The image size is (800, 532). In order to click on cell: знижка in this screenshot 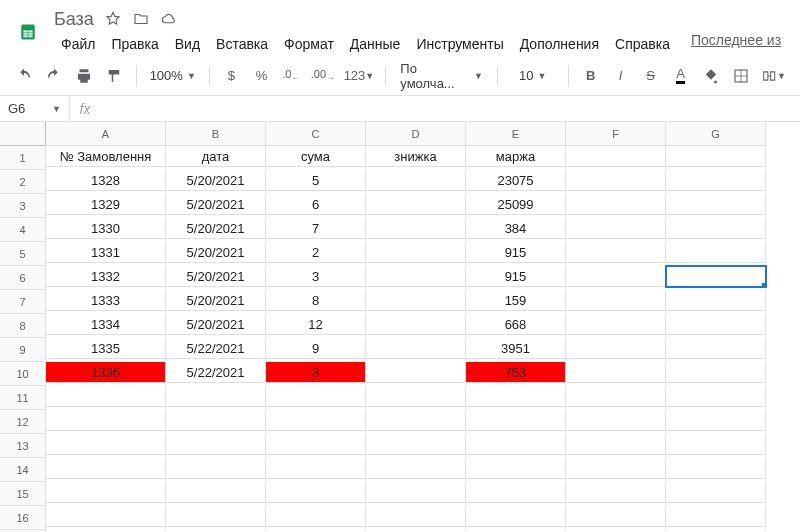, I will do `click(416, 156)`.